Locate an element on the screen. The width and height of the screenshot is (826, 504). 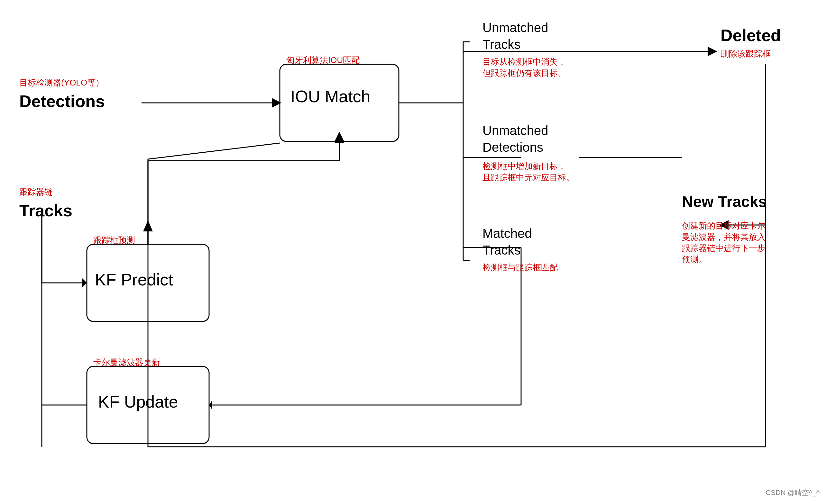
new-tracks-red2: 曼滤波器，并将其放入 is located at coordinates (724, 237).